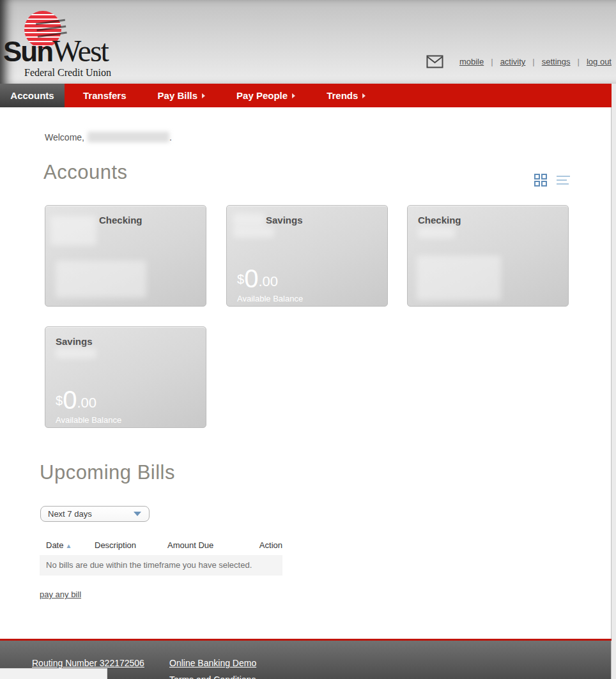  What do you see at coordinates (32, 96) in the screenshot?
I see `tab-accounts: Accounts` at bounding box center [32, 96].